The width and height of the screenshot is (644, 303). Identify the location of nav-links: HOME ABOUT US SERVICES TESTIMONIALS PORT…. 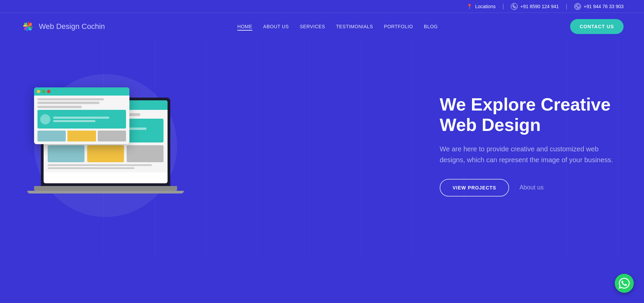
(338, 27).